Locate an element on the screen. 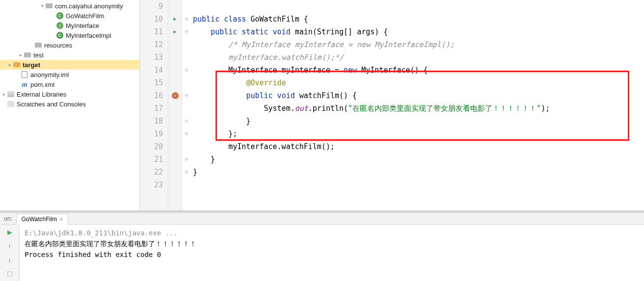 Image resolution: width=644 pixels, height=281 pixels. iml-icon is located at coordinates (25, 75).